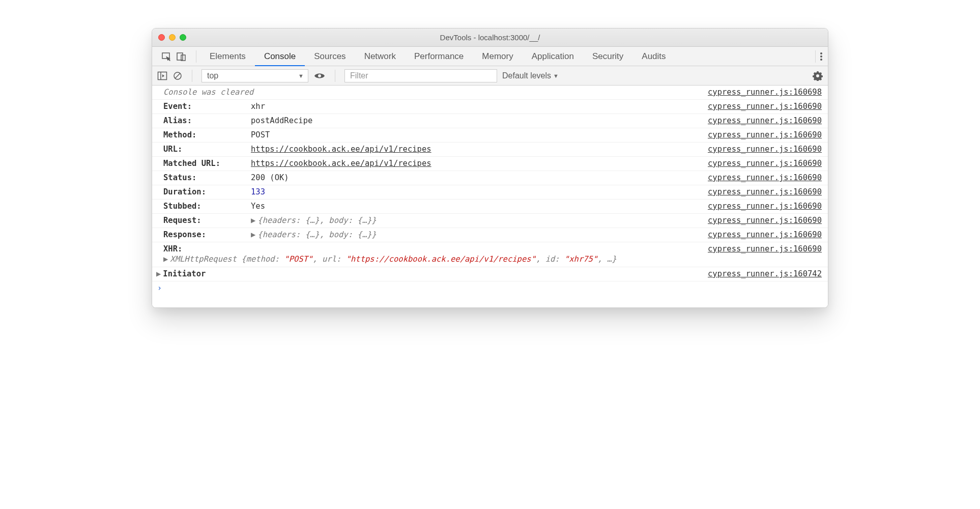 This screenshot has height=509, width=980. What do you see at coordinates (490, 135) in the screenshot?
I see `console-row: Method:POSTcypress_runner.js:160690` at bounding box center [490, 135].